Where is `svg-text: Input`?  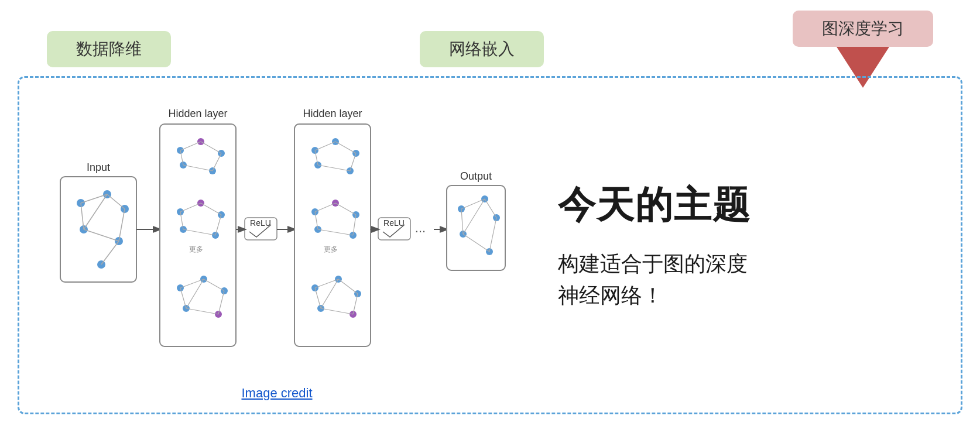 svg-text: Input is located at coordinates (98, 167).